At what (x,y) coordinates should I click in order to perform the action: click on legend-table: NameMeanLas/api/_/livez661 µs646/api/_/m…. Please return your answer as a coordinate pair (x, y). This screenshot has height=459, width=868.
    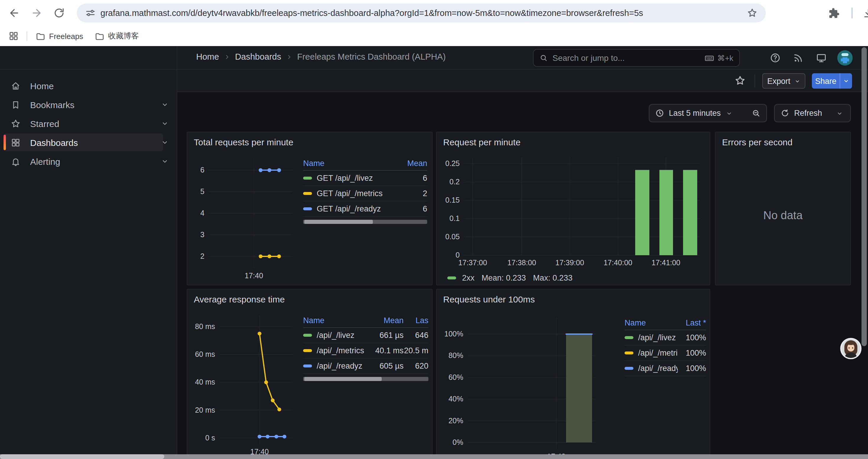
    Looking at the image, I should click on (366, 347).